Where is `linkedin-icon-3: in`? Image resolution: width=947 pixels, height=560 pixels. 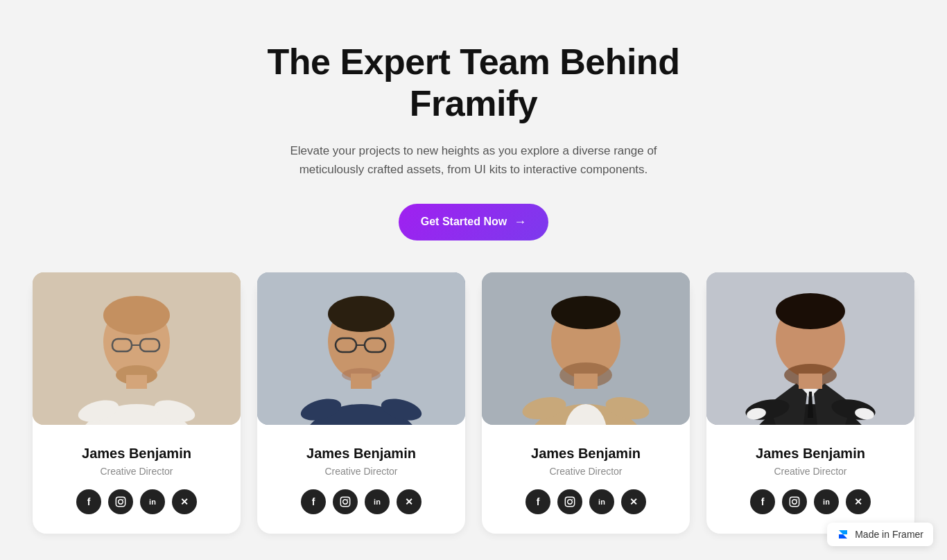 linkedin-icon-3: in is located at coordinates (602, 502).